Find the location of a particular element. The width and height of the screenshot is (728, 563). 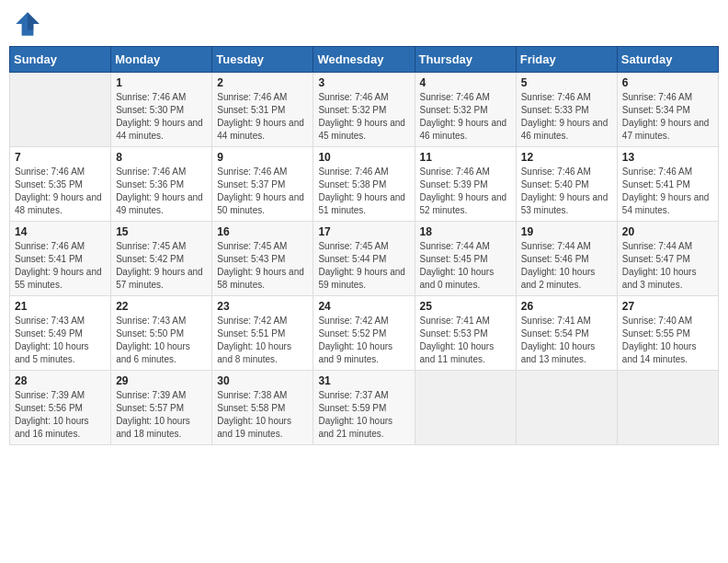

day-info: Sunrise: 7:46 AMSunset: 5:33 PMDaylight:… is located at coordinates (566, 117).